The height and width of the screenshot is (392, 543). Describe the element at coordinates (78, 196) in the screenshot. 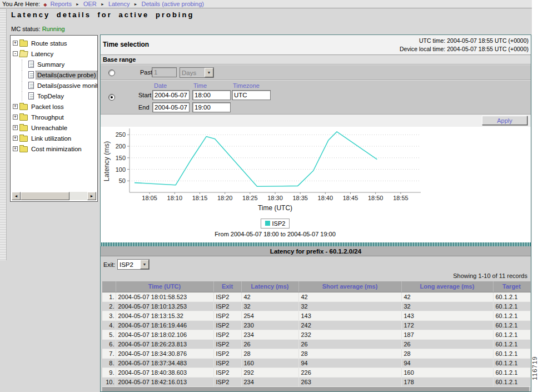

I see `scrollbar-track` at that location.